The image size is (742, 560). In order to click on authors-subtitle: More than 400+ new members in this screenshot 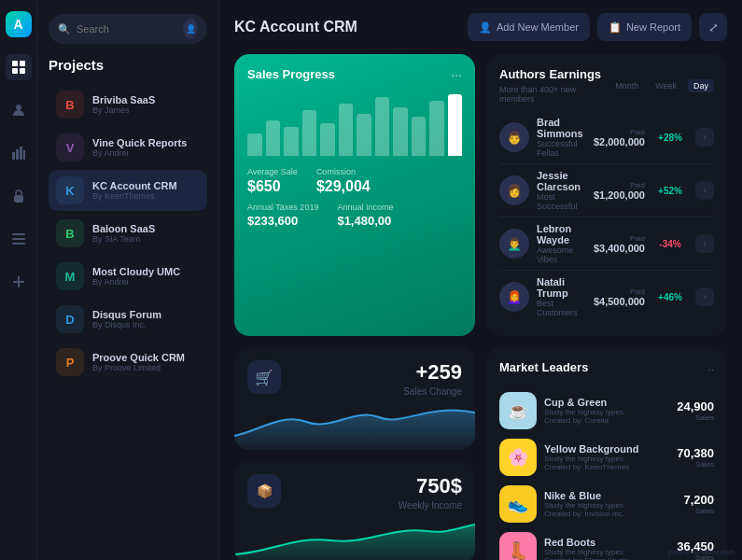, I will do `click(554, 94)`.